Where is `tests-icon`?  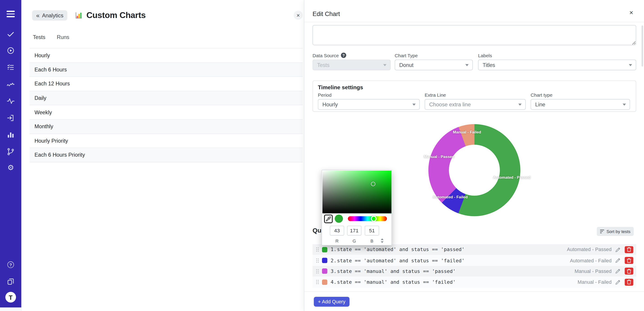 tests-icon is located at coordinates (11, 34).